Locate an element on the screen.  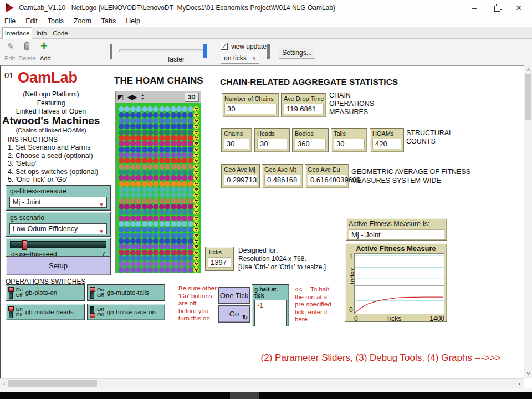
netlogo-app-icon is located at coordinates (10, 8).